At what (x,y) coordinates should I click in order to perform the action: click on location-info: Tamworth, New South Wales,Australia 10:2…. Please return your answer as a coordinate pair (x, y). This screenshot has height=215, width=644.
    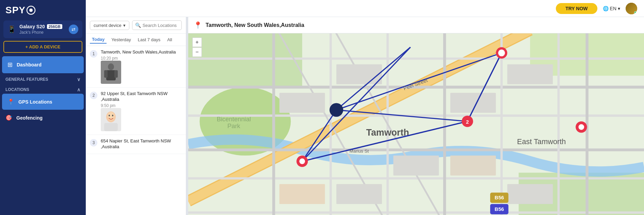
    Looking at the image, I should click on (141, 67).